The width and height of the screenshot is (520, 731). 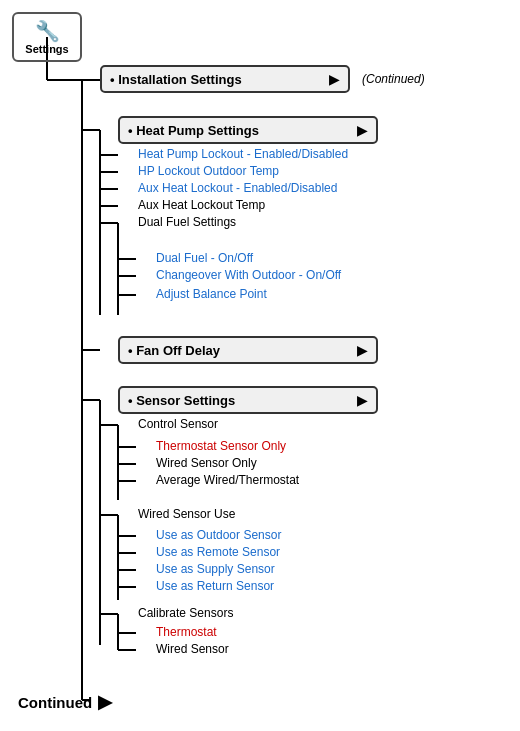 I want to click on calibrate-sensors-label: Calibrate Sensors, so click(x=186, y=613).